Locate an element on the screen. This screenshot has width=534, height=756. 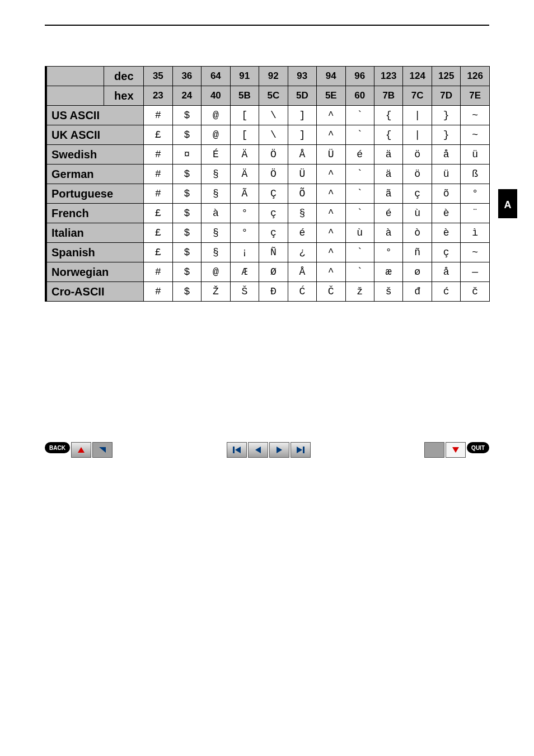
char-cell: Ç is located at coordinates (273, 194).